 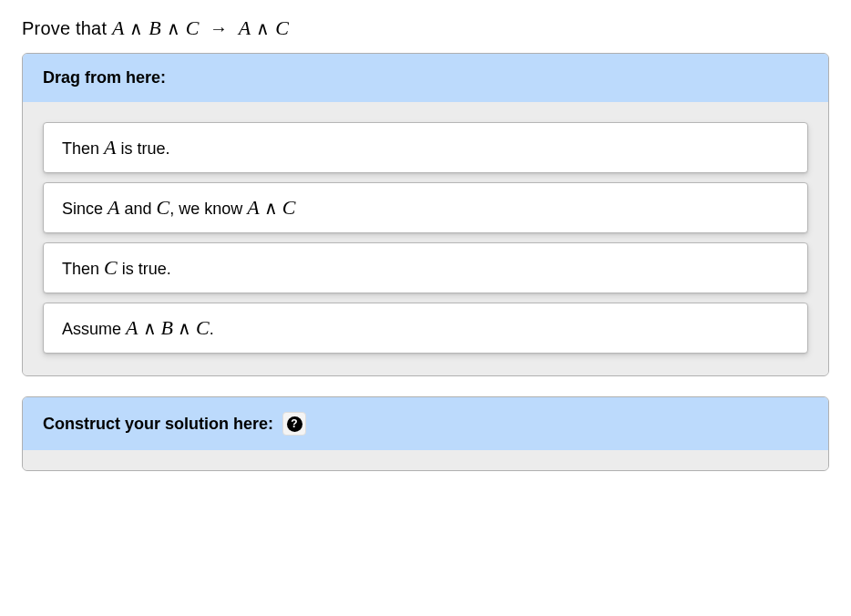 I want to click on target-panel-header: Construct your solution here: ?, so click(x=426, y=424).